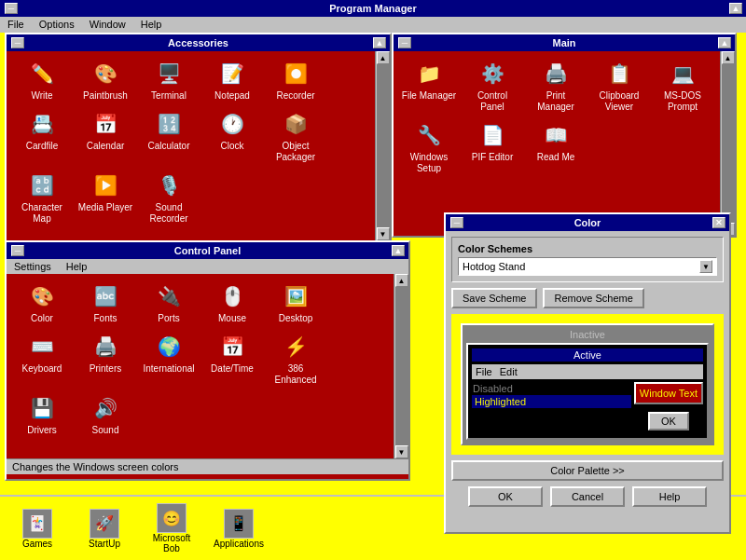 The image size is (746, 560). I want to click on cp-icon-ports: 🔌Ports, so click(169, 303).